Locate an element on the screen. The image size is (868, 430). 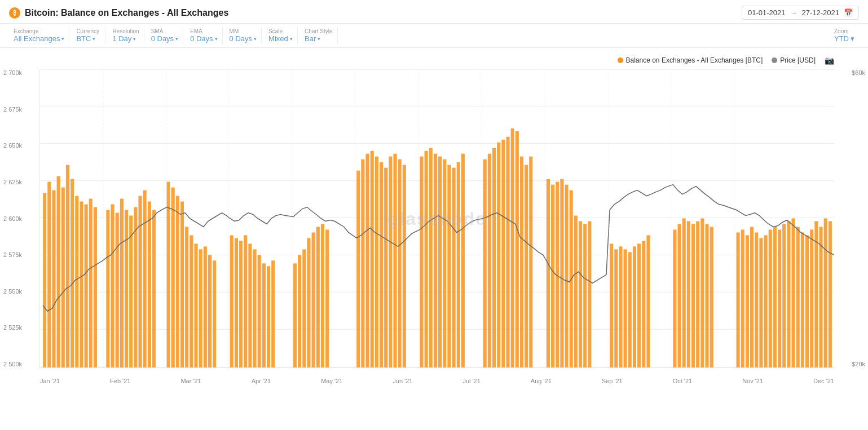
scale-selector: Scale Mixed ▾ is located at coordinates (281, 36).